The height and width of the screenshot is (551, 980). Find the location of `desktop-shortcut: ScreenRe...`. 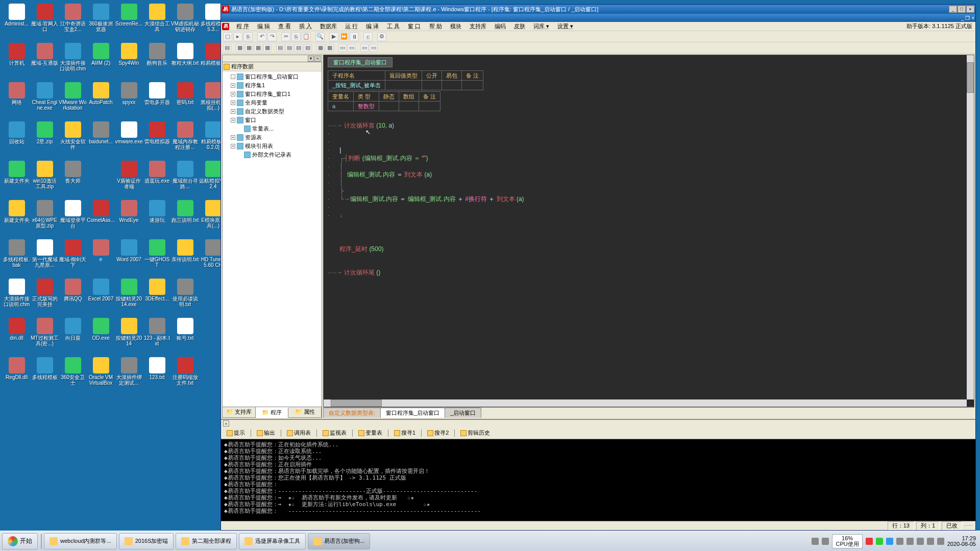

desktop-shortcut: ScreenRe... is located at coordinates (129, 21).